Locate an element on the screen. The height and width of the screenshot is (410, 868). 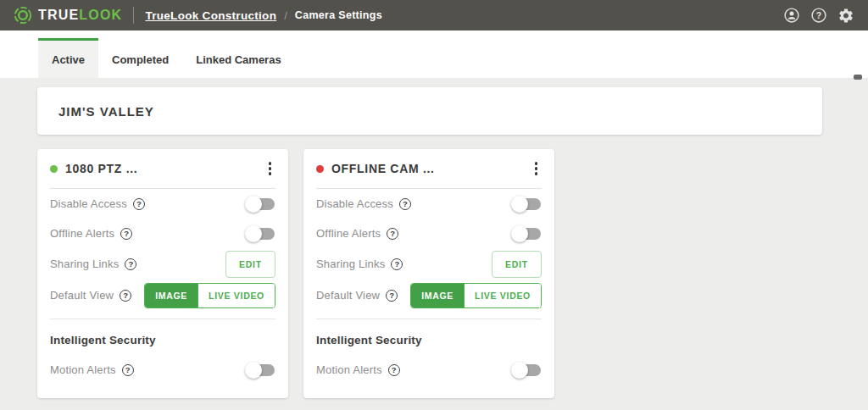
project-header-card: JIM'S VALLEY is located at coordinates (430, 111).